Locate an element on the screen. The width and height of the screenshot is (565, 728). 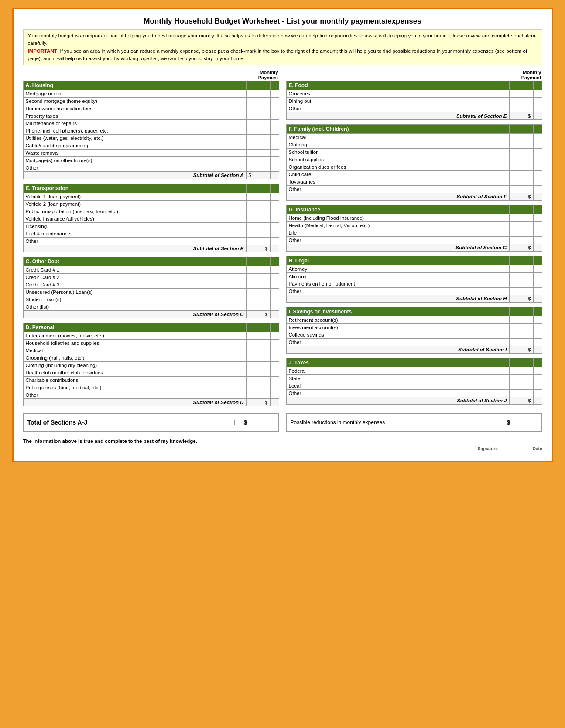
table-row: Cable/satellite programming is located at coordinates (151, 146).